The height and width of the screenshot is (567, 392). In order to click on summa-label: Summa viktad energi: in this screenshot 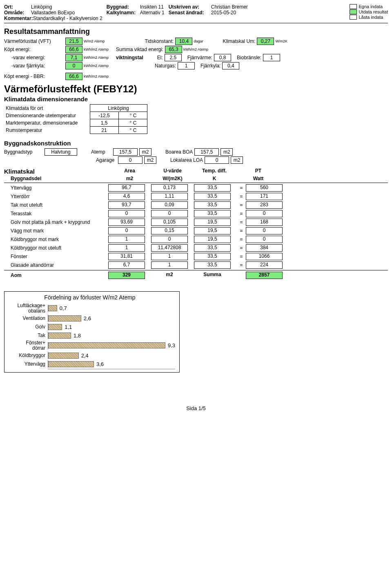, I will do `click(140, 49)`.